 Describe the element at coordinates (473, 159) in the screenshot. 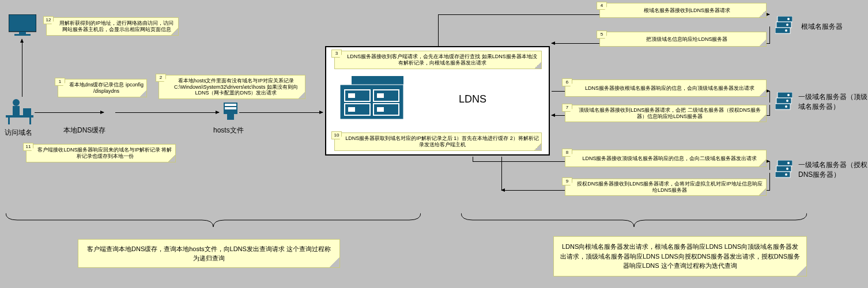

I see `v-8a` at that location.